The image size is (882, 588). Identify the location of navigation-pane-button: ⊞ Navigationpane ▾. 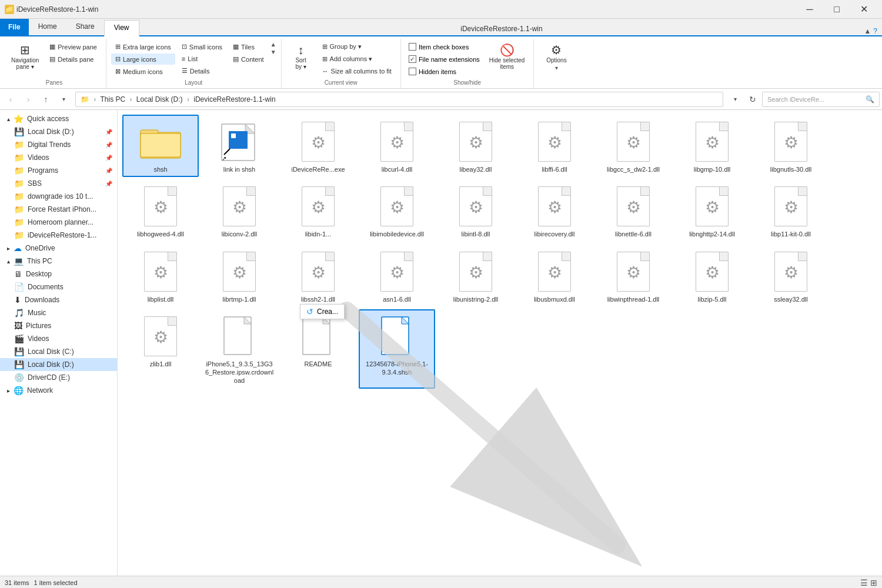
(25, 57).